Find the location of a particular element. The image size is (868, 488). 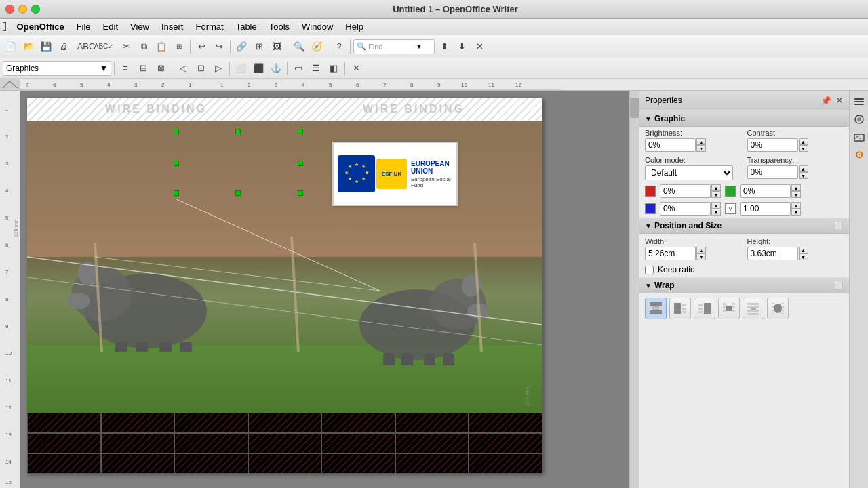

insert-image-button: 🖼 is located at coordinates (277, 47).